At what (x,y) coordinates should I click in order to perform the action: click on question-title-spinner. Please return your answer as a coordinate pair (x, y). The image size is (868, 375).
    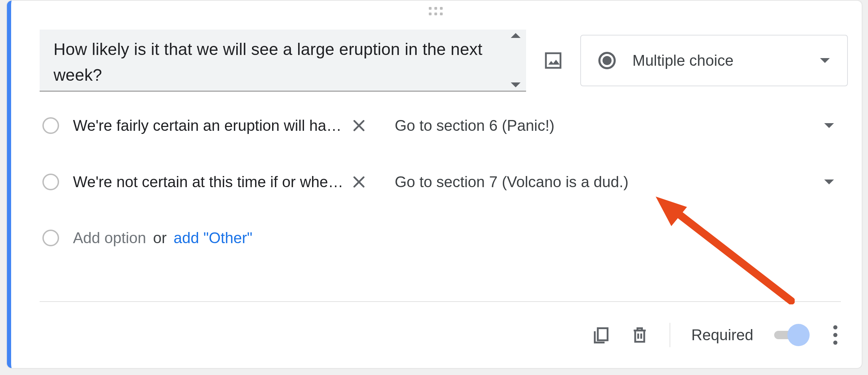
    Looking at the image, I should click on (516, 60).